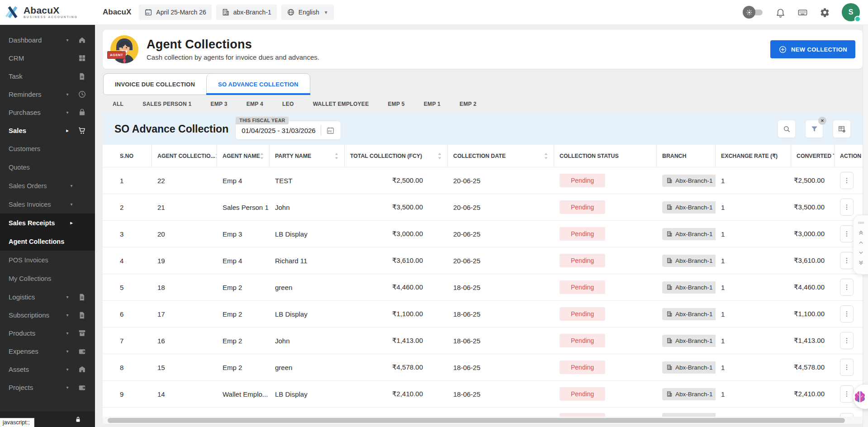  What do you see at coordinates (243, 156) in the screenshot?
I see `column-header-agent-name: AGENT NAME` at bounding box center [243, 156].